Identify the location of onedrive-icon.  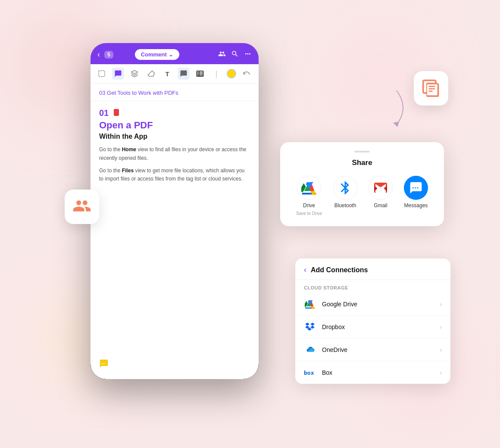
(310, 350).